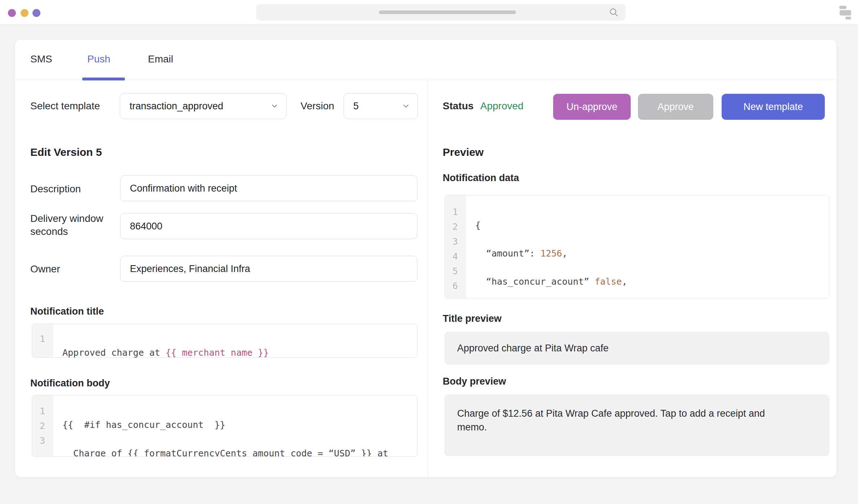  What do you see at coordinates (381, 106) in the screenshot?
I see `version-select: 5` at bounding box center [381, 106].